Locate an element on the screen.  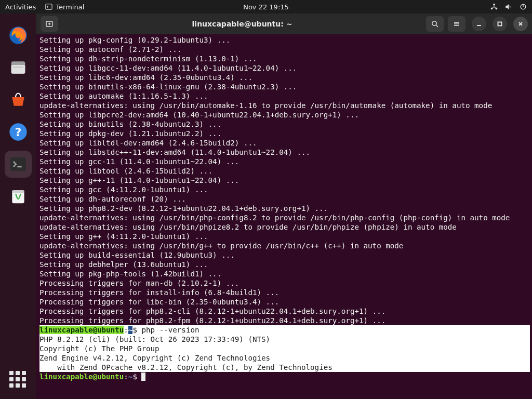
power-icon is located at coordinates (523, 7).